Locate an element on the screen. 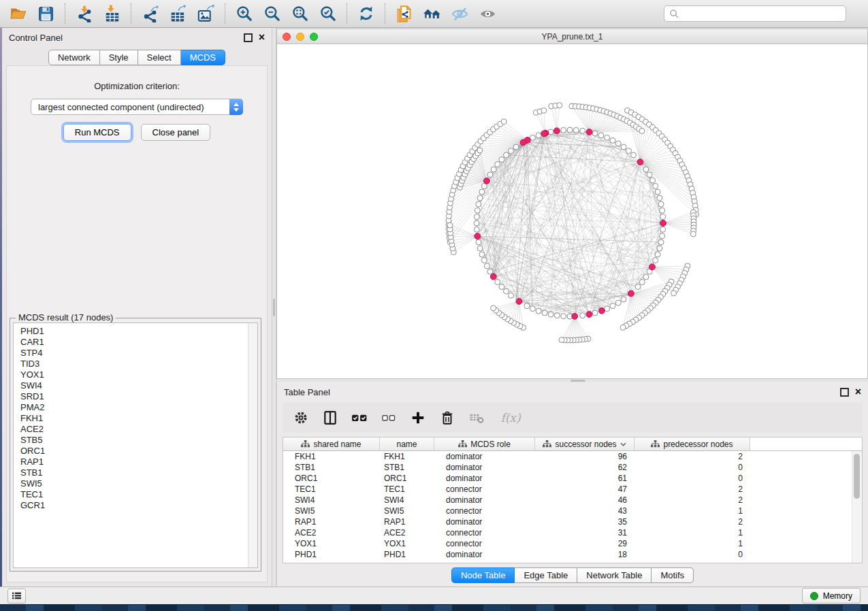 The width and height of the screenshot is (868, 611). float-panel-icon is located at coordinates (248, 38).